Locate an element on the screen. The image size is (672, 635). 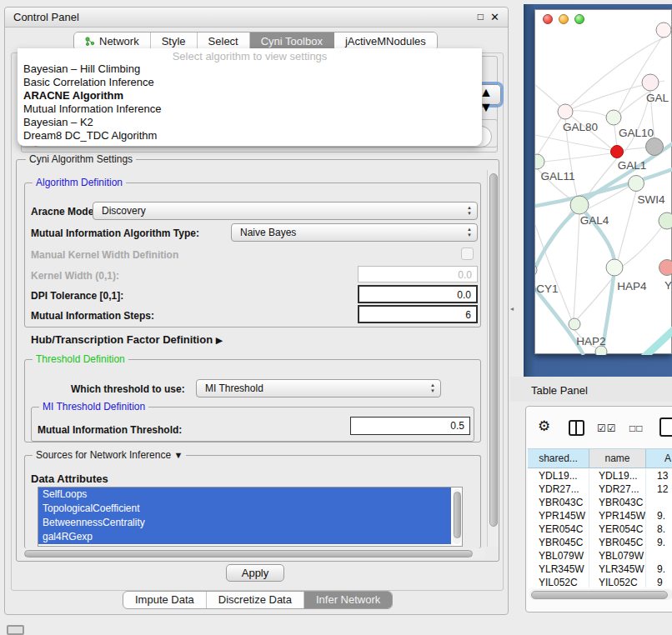
cell-shared: YPR145W is located at coordinates (559, 516).